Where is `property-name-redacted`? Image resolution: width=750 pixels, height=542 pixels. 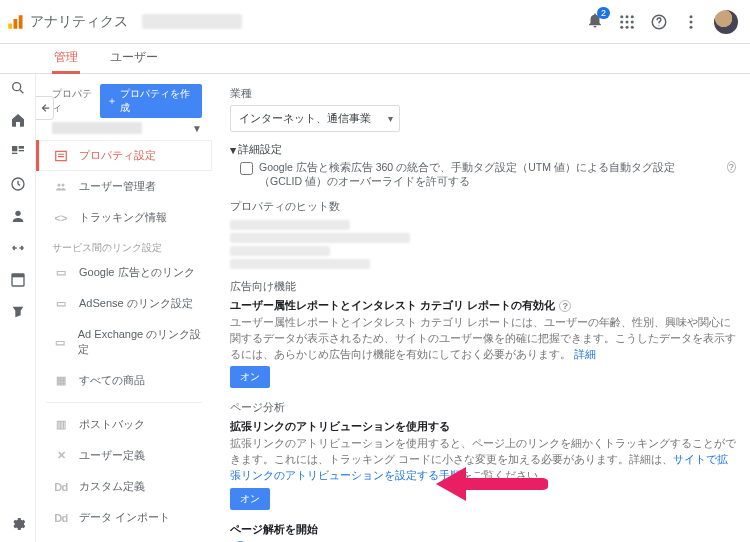 property-name-redacted is located at coordinates (97, 128).